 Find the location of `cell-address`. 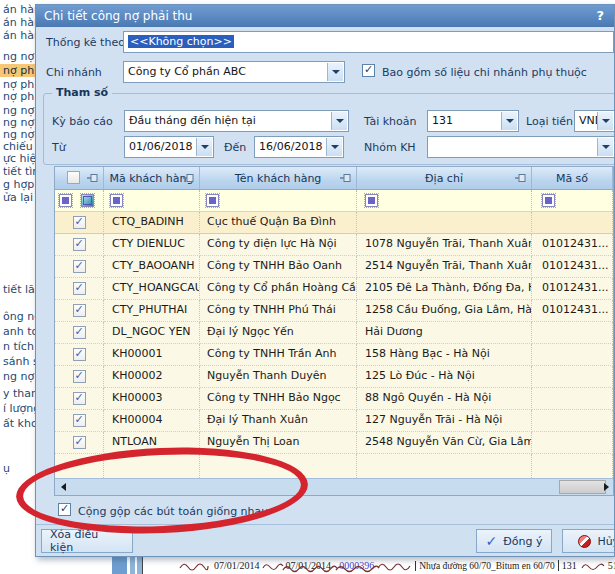

cell-address is located at coordinates (444, 223).